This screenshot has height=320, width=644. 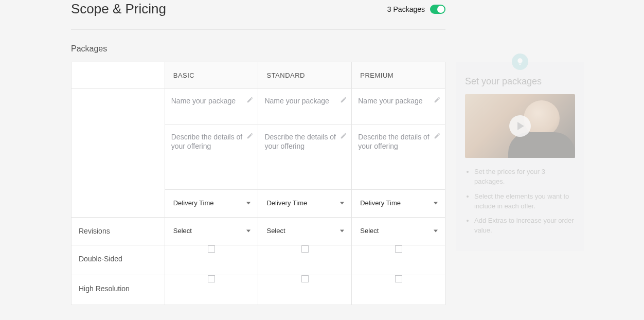 What do you see at coordinates (399, 76) in the screenshot?
I see `column-header-premium: PREMIUM` at bounding box center [399, 76].